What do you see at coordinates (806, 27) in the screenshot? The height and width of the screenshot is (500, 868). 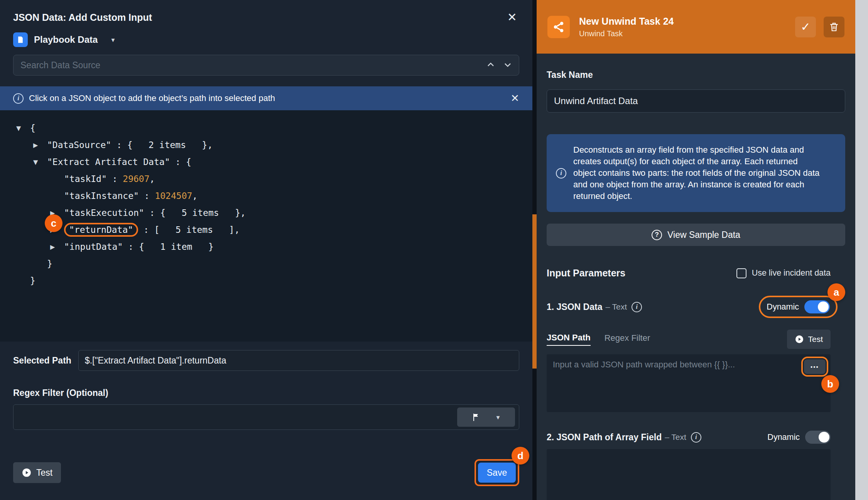 I see `confirm-button: ✓` at bounding box center [806, 27].